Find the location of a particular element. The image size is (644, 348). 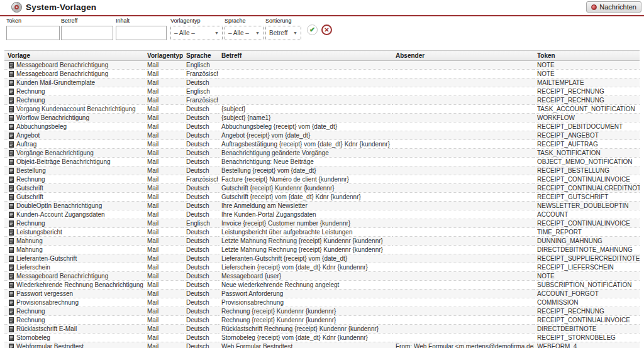

table-row: Provisionsabrechnung Mail Deutsch Provis… is located at coordinates (322, 303).